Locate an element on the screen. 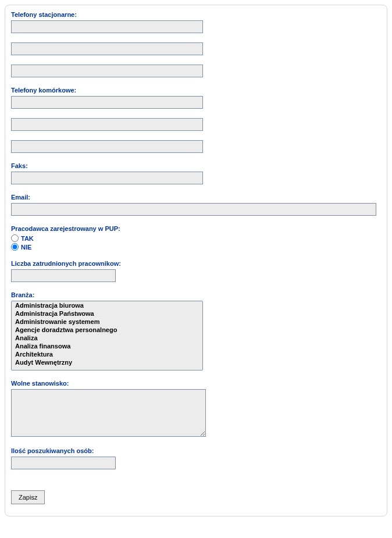  email-label: Email: is located at coordinates (196, 197).